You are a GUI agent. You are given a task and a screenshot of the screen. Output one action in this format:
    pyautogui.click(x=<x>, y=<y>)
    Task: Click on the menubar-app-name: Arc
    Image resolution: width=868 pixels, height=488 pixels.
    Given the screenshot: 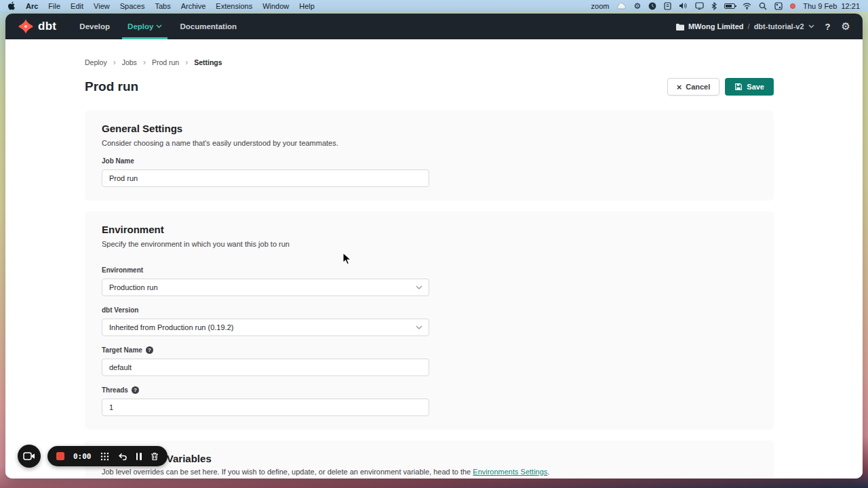 What is the action you would take?
    pyautogui.click(x=32, y=6)
    